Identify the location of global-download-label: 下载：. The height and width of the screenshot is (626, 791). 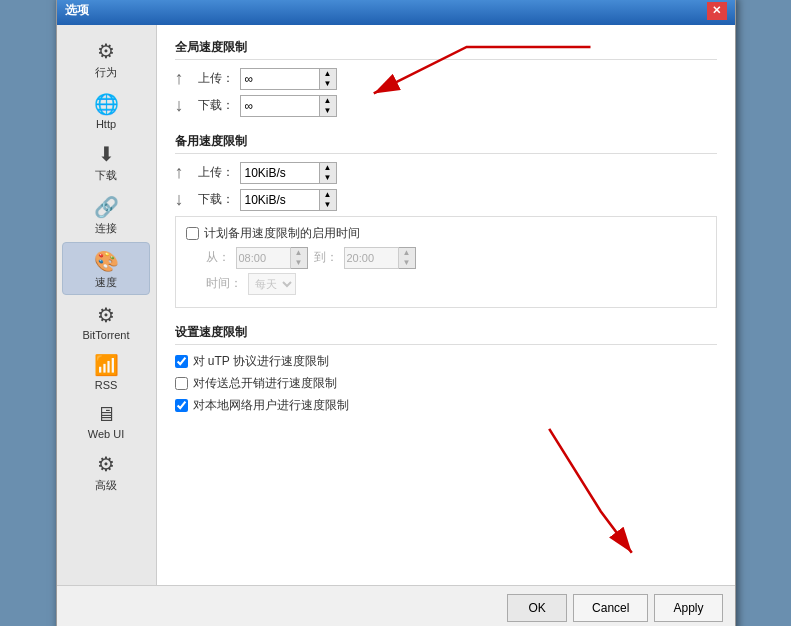
(214, 106).